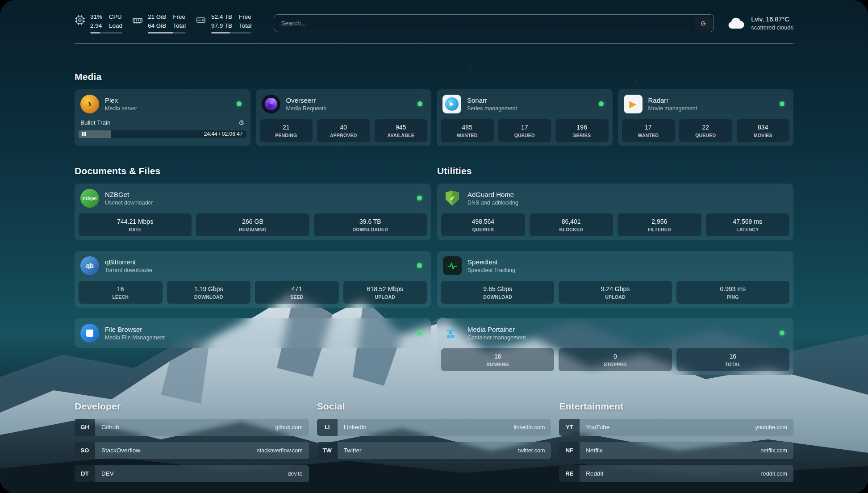  What do you see at coordinates (157, 26) in the screenshot?
I see `memory-total-value: 64 GiB` at bounding box center [157, 26].